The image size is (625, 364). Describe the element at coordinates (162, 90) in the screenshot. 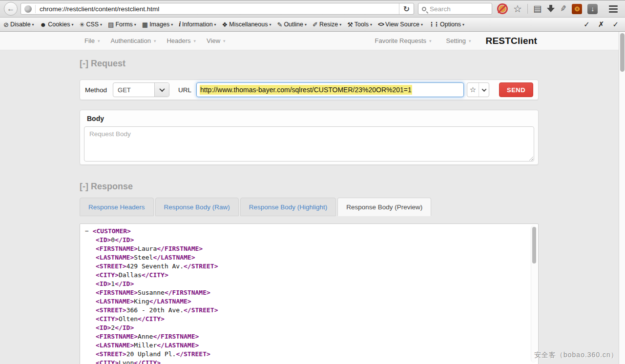

I see `method-select-chevron` at that location.